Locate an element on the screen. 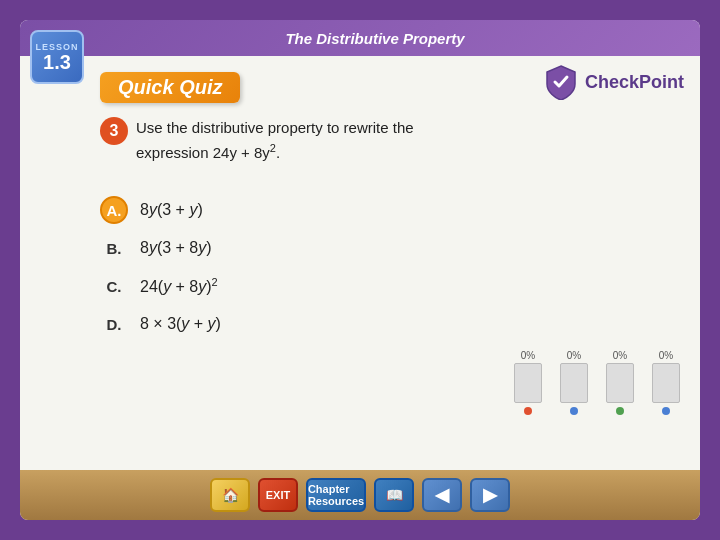 The height and width of the screenshot is (540, 720). answer-text-d: 8 × 3(y + y) is located at coordinates (180, 324).